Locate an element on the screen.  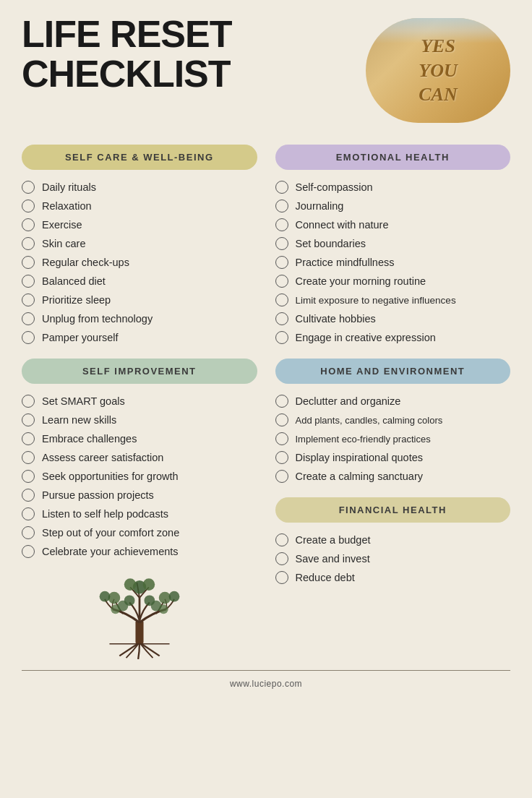
list-item: Engage in creative expression is located at coordinates (393, 338).